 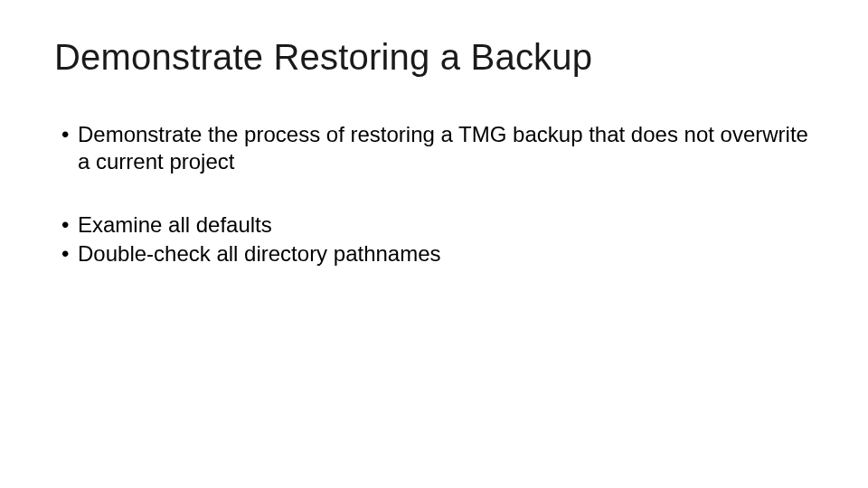 I want to click on bullet-item: • Examine all defaults, so click(x=434, y=225).